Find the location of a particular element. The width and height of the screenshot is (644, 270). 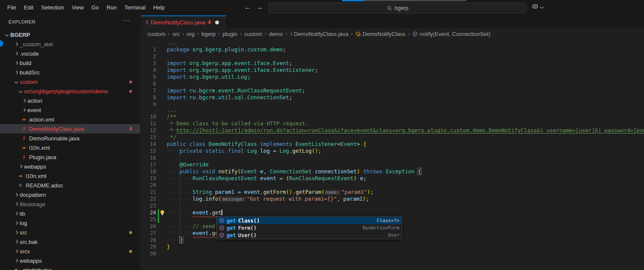

breadcrumb-item-bgerp: bgerp is located at coordinates (209, 34).